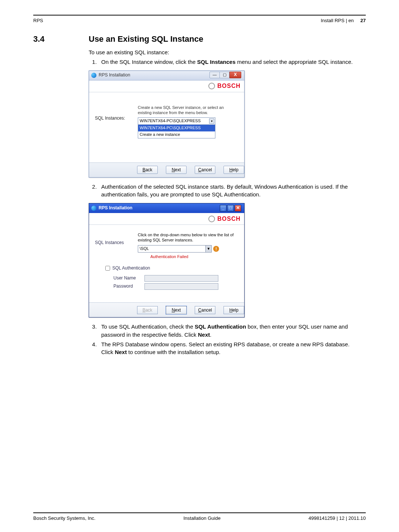 This screenshot has height=532, width=399. I want to click on combo-value: \SQL, so click(144, 249).